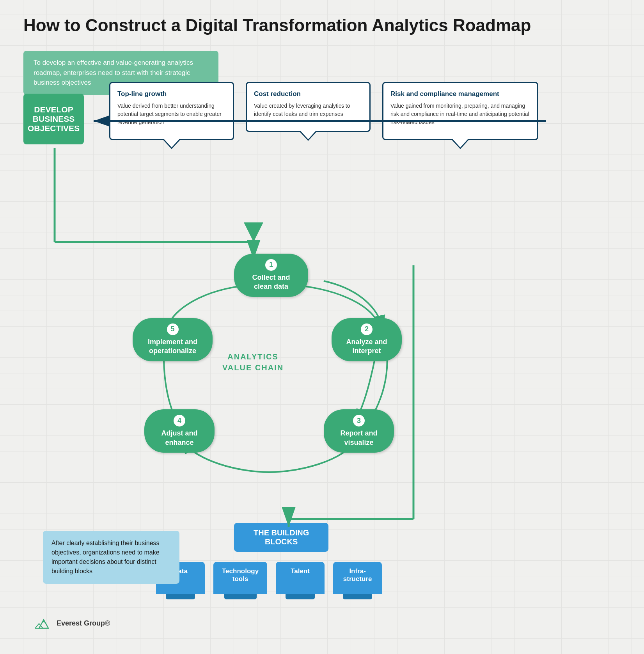  What do you see at coordinates (359, 431) in the screenshot?
I see `cycle-node-3: 3 Report andvisualize` at bounding box center [359, 431].